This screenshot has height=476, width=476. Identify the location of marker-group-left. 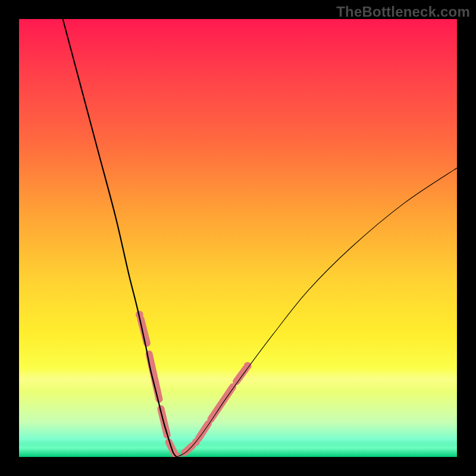
(158, 387).